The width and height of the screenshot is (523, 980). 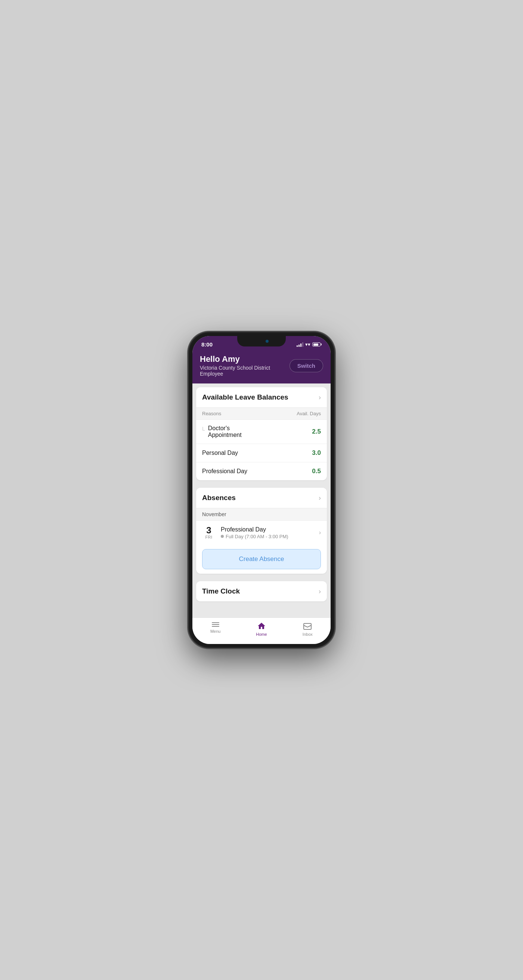 What do you see at coordinates (316, 432) in the screenshot?
I see `leave-days-doctors: 2.5` at bounding box center [316, 432].